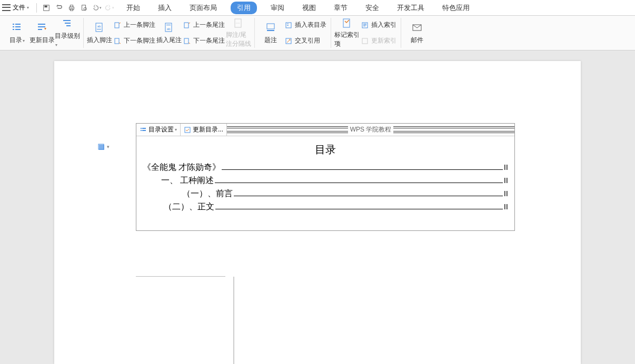 This screenshot has height=364, width=635. Describe the element at coordinates (67, 33) in the screenshot. I see `toc-level-button: 目录级别▾` at that location.